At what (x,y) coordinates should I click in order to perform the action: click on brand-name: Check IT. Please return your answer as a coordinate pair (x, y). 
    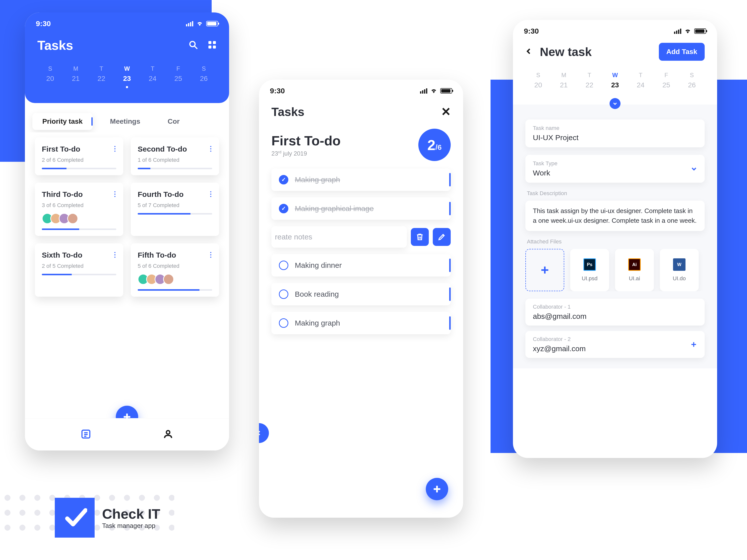
    Looking at the image, I should click on (131, 514).